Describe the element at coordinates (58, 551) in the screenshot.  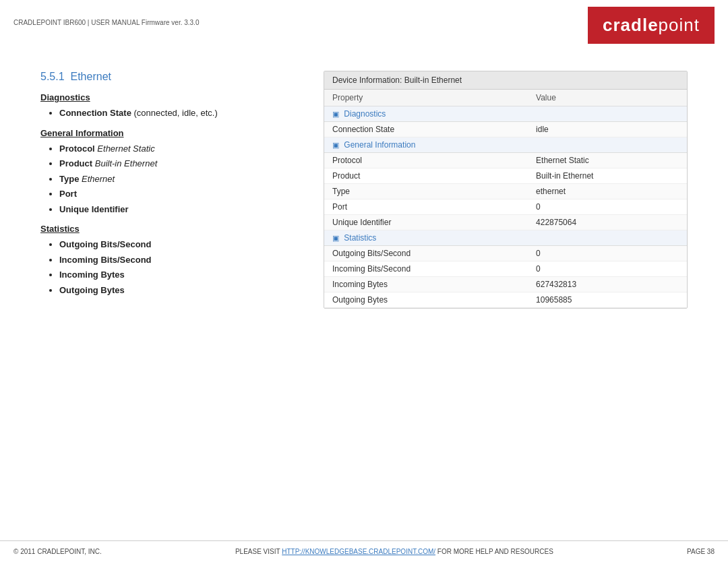
I see `footer-left: © 2011 CRADLEPOINT, INC.` at that location.